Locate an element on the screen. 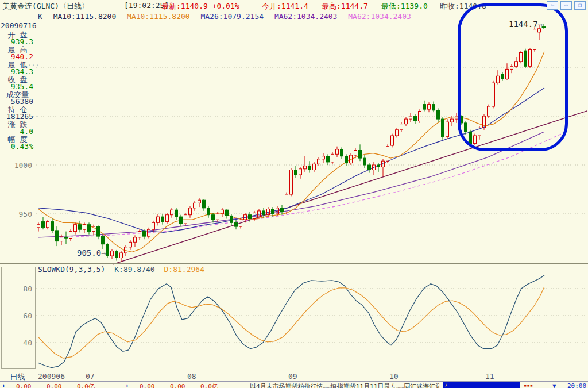 The width and height of the screenshot is (588, 388). kd-panel-divider is located at coordinates (294, 263).